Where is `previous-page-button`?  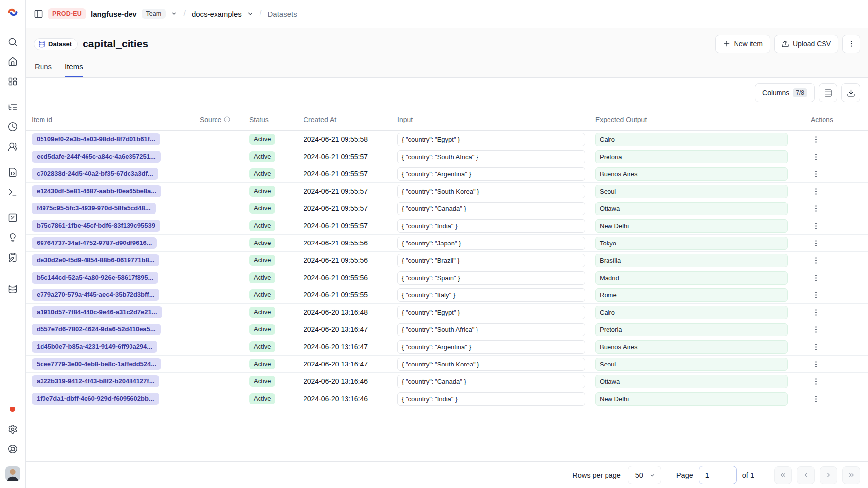
previous-page-button is located at coordinates (806, 475).